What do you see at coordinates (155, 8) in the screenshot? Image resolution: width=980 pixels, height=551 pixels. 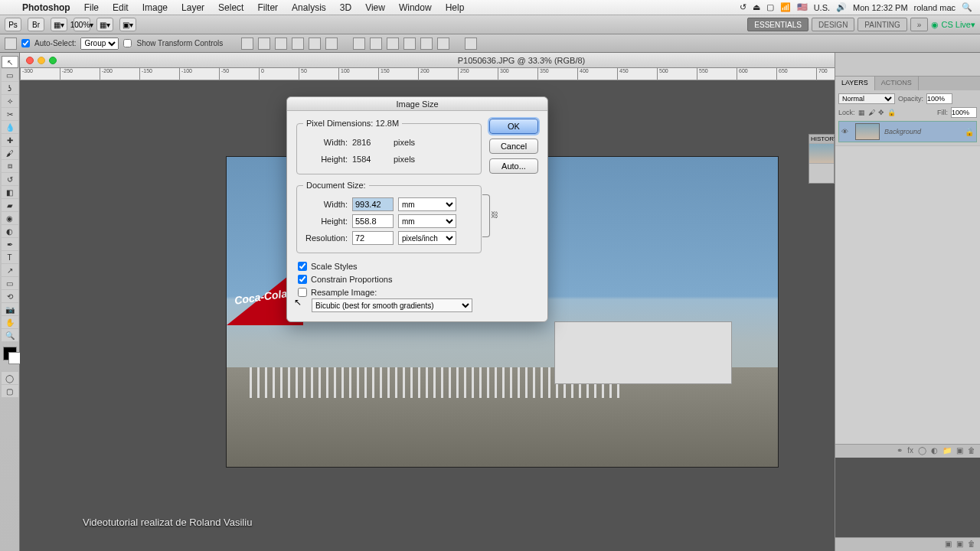 I see `menu-image: Image` at bounding box center [155, 8].